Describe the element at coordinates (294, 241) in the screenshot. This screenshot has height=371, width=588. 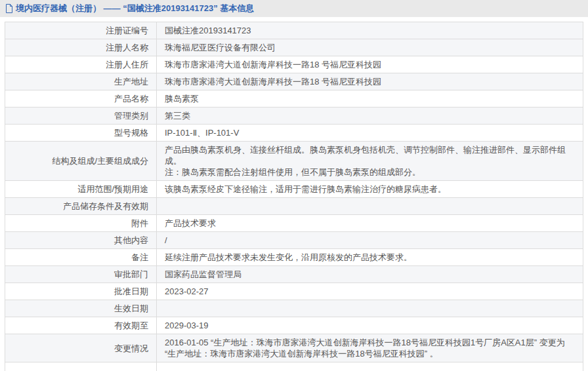
I see `table-row: 其他内容 /` at that location.